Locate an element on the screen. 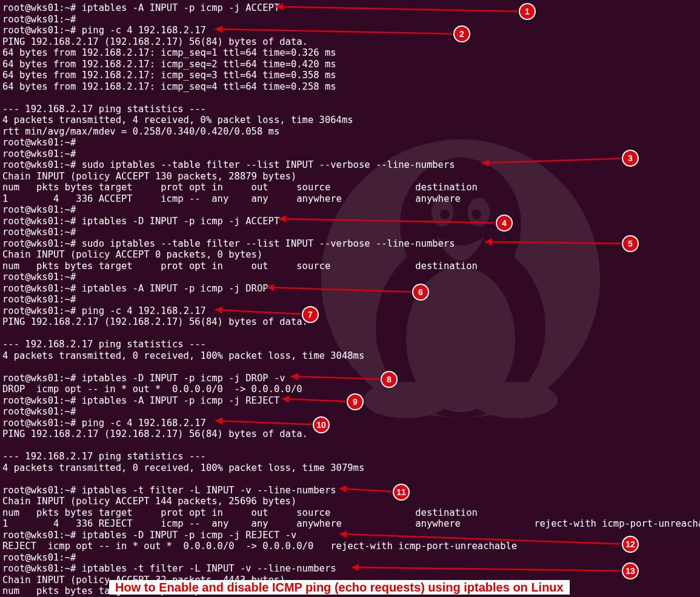 The image size is (700, 597). terminal-output-line: 64 bytes from 192.168.2.17: icmp_seq=2 t… is located at coordinates (350, 64).